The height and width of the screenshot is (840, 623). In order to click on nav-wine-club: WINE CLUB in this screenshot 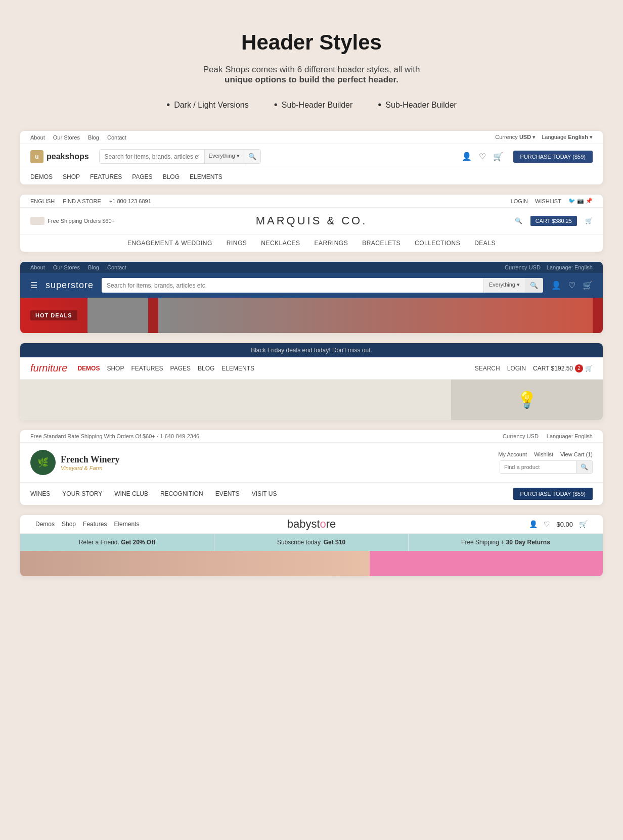, I will do `click(131, 494)`.